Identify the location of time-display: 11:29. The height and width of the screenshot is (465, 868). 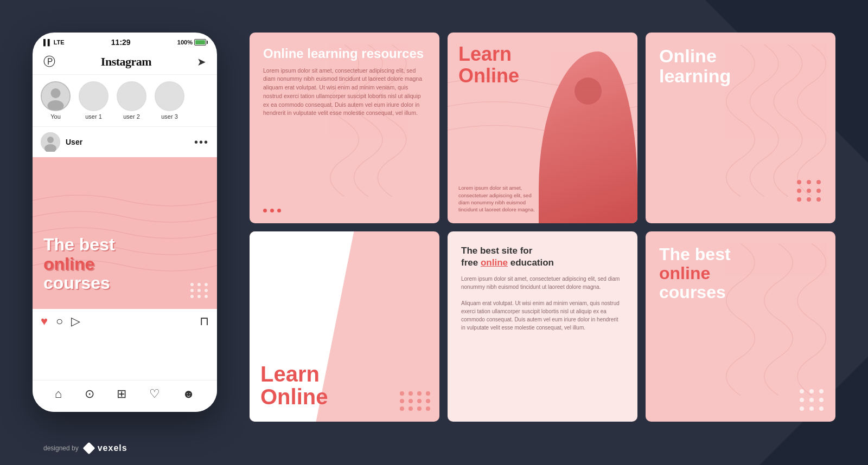
(121, 42).